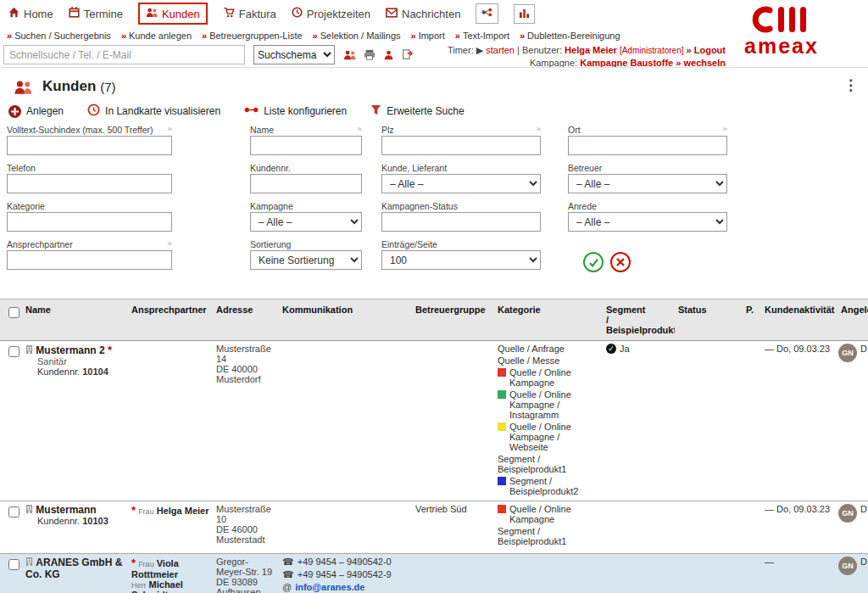 The width and height of the screenshot is (868, 593). I want to click on kategorie-cell: Quelle / Anfrage Quelle / Messe Quelle /…, so click(548, 421).